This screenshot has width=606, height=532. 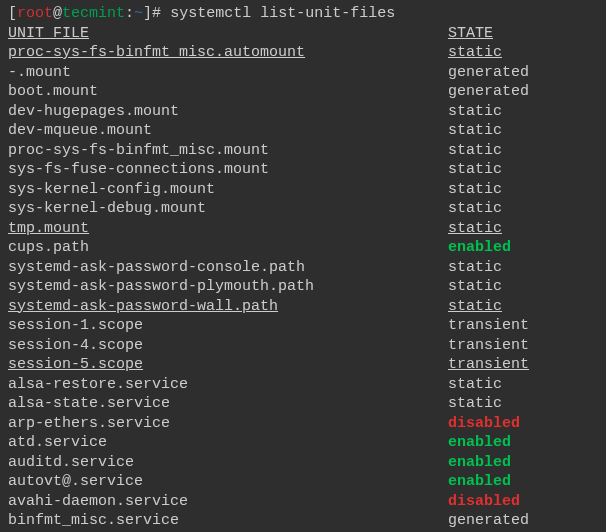 What do you see at coordinates (303, 346) in the screenshot?
I see `table-row: session-4.scopetransient` at bounding box center [303, 346].